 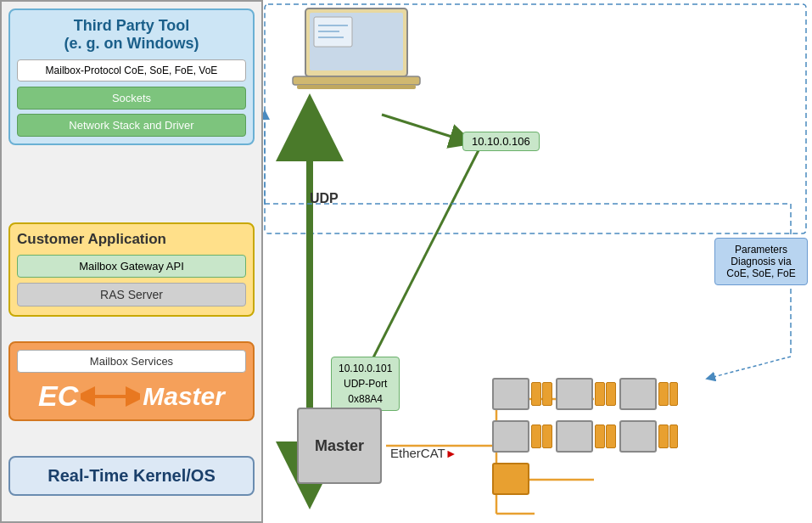 I want to click on laptop-svg, so click(x=356, y=59).